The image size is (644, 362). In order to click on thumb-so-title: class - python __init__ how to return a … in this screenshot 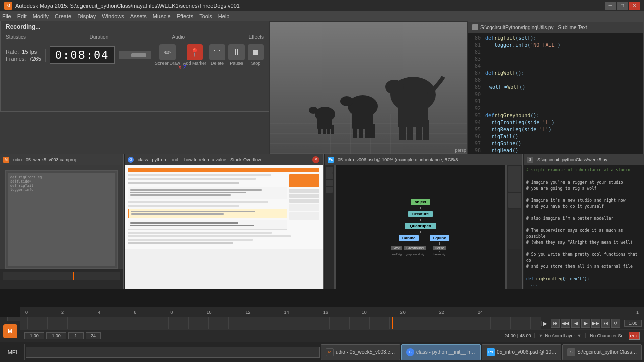, I will do `click(224, 160)`.